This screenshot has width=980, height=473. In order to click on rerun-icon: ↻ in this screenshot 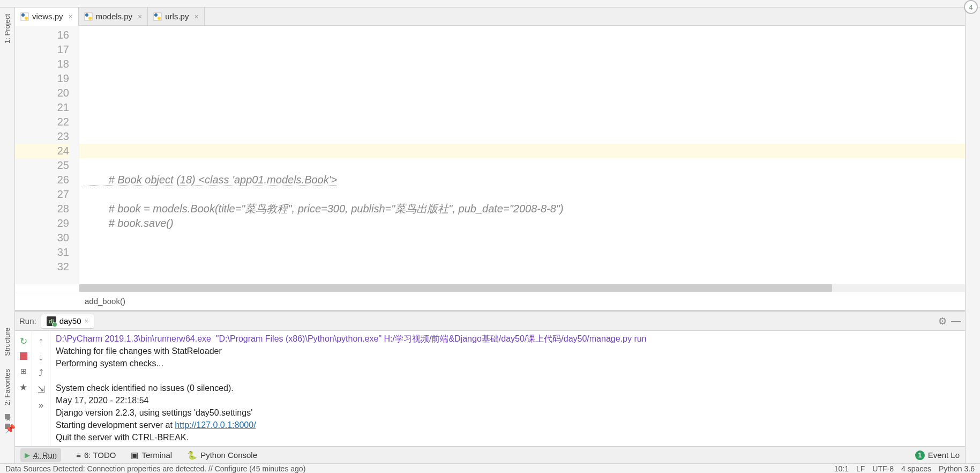, I will do `click(24, 341)`.